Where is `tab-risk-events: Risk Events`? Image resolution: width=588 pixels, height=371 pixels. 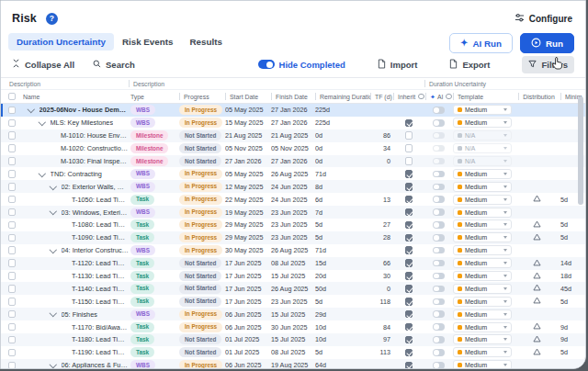
tab-risk-events: Risk Events is located at coordinates (148, 42).